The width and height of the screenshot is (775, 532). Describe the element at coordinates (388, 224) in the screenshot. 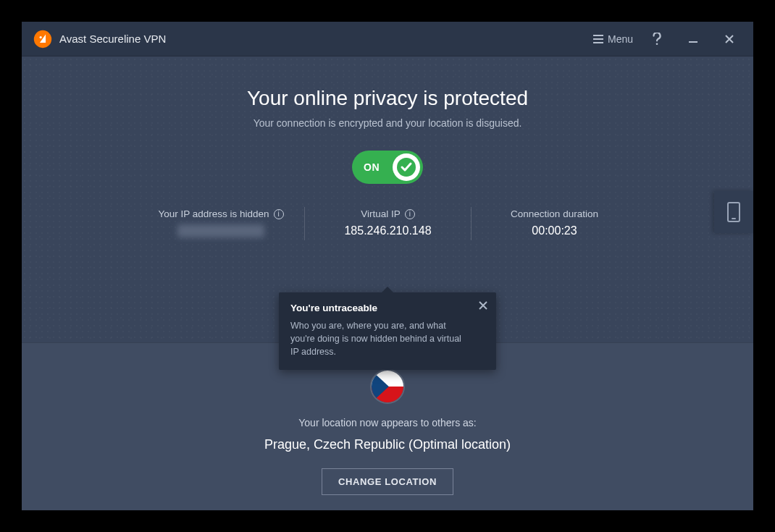

I see `stats-row: Your IP address is hidden i Virtual IP i…` at that location.